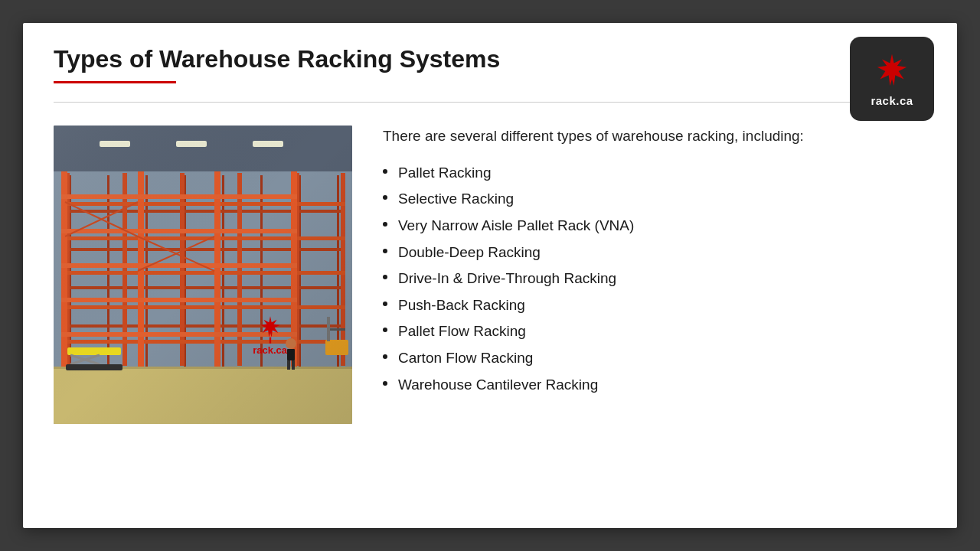 Image resolution: width=980 pixels, height=551 pixels. I want to click on red-underline-decoration, so click(115, 83).